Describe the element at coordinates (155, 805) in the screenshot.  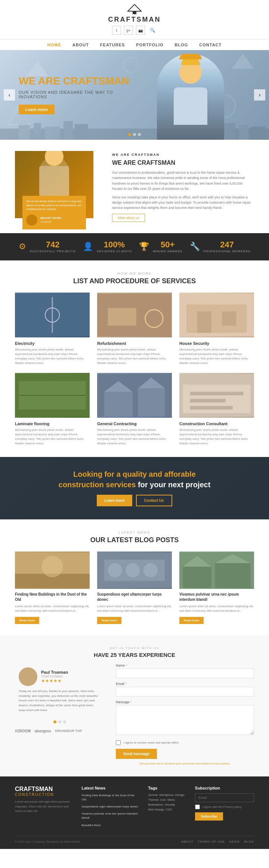
I see `tag-illustrations: Illustrations` at that location.